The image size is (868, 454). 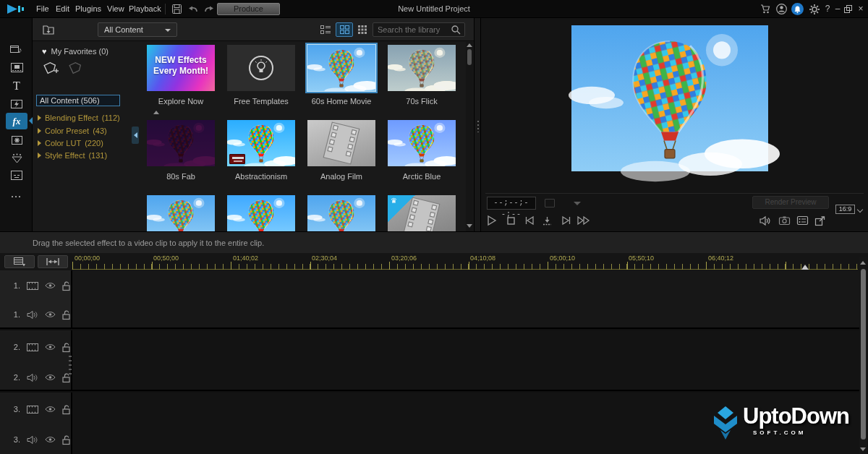 I want to click on track-1-audio-header: 1., so click(x=36, y=314).